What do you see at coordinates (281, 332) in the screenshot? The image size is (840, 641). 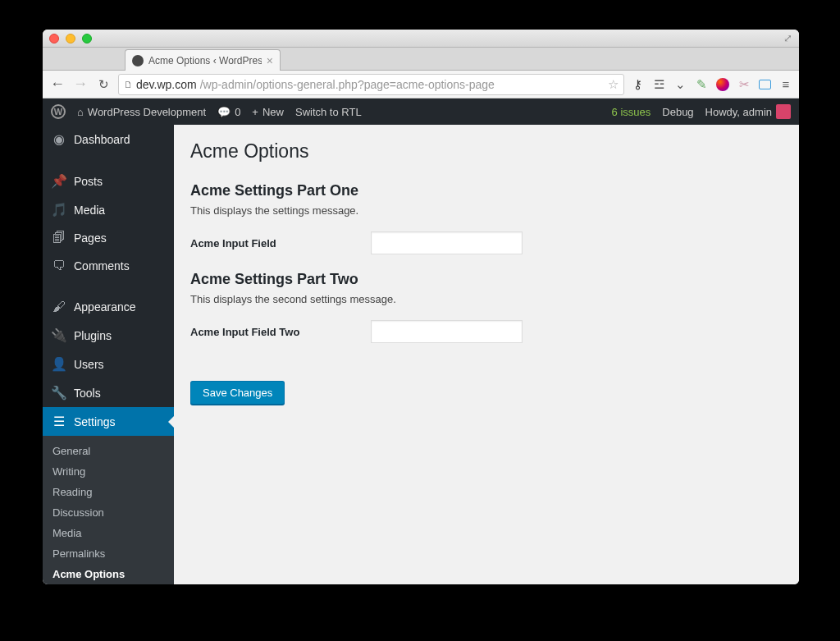 I see `field-label: Acme Input Field Two` at bounding box center [281, 332].